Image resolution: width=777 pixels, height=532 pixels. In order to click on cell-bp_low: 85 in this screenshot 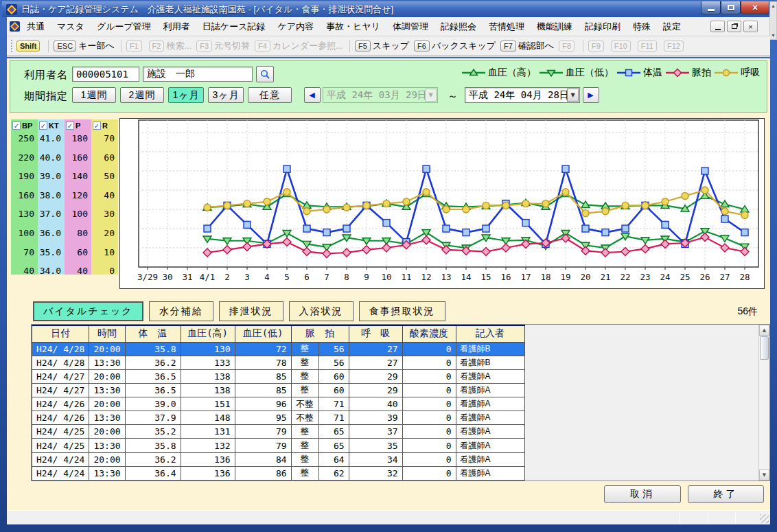, I will do `click(263, 376)`.